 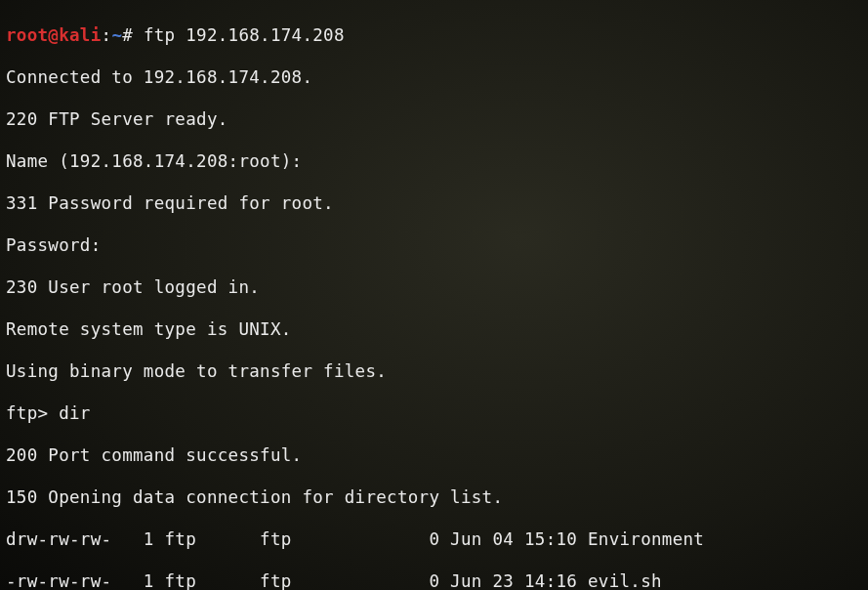 What do you see at coordinates (80, 35) in the screenshot?
I see `prompt-host: kali` at bounding box center [80, 35].